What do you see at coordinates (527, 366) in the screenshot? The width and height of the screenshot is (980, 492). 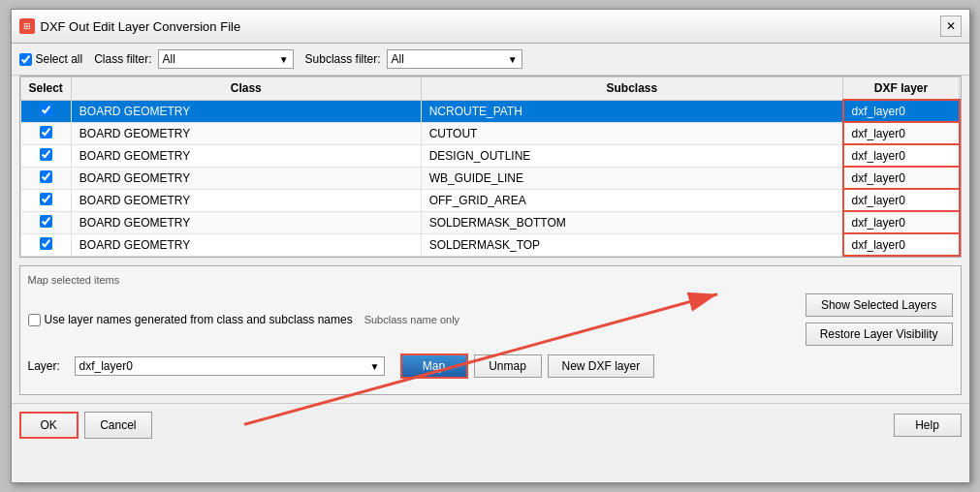 I see `action-buttons: Map Unmap New DXF layer` at bounding box center [527, 366].